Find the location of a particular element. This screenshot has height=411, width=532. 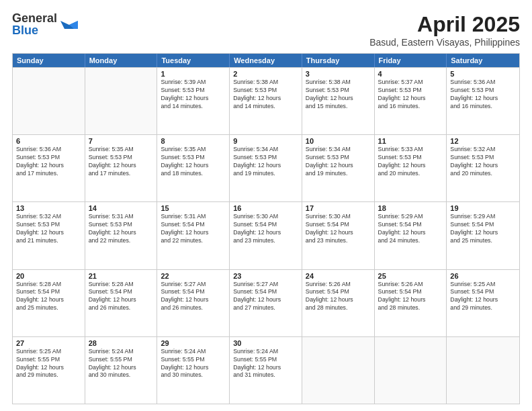

cell-details: Sunrise: 5:25 AM Sunset: 5:54 PM Dayligh… is located at coordinates (483, 297).